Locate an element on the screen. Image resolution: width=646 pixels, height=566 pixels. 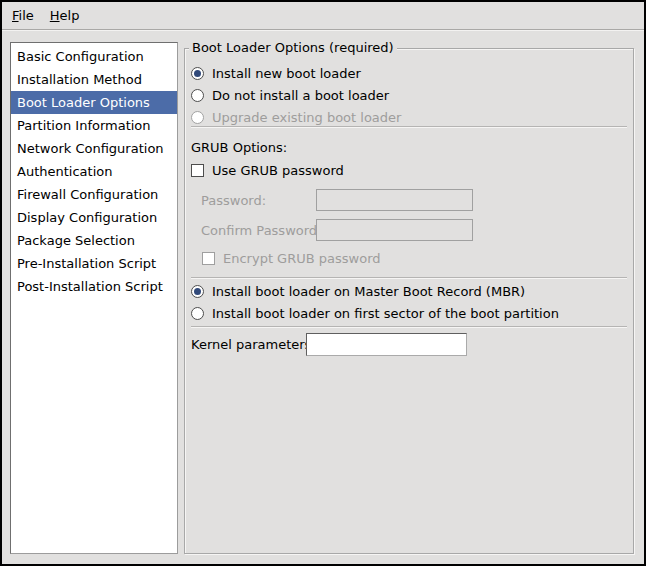
confirm-password-row: Confirm Password: is located at coordinates (261, 230).